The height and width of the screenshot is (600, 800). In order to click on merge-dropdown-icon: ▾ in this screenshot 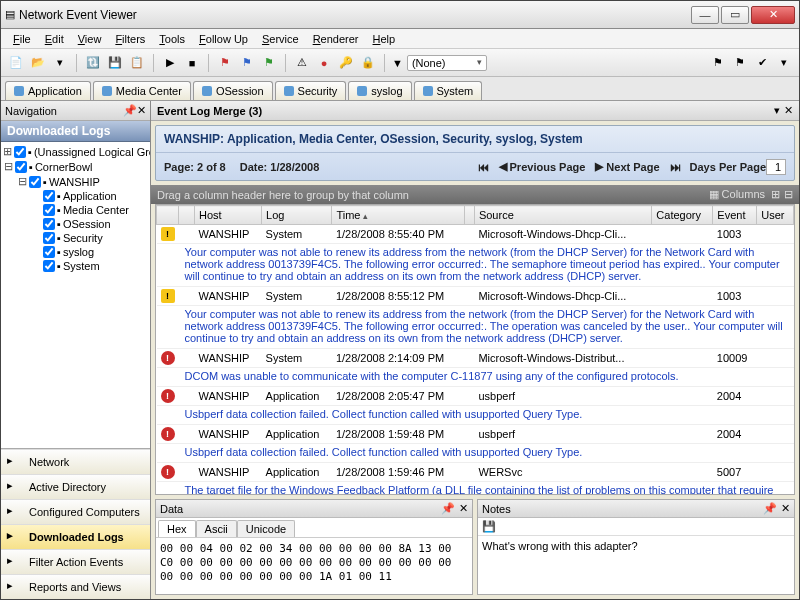, I will do `click(777, 110)`.